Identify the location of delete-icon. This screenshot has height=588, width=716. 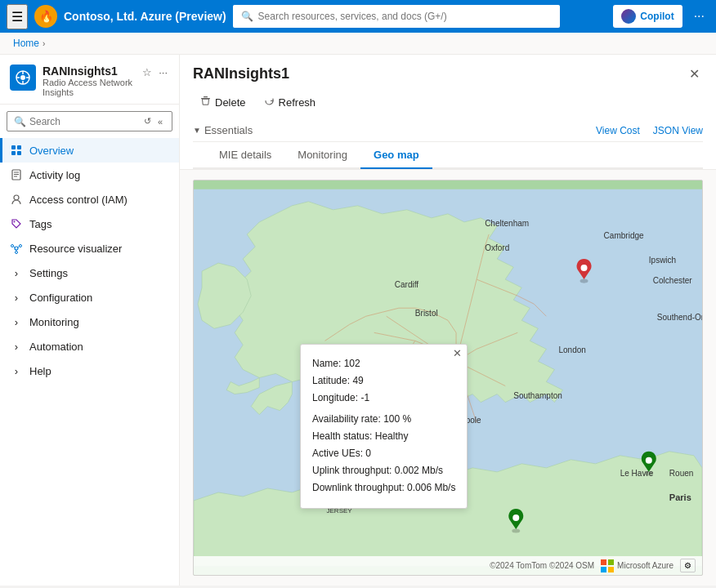
(206, 102).